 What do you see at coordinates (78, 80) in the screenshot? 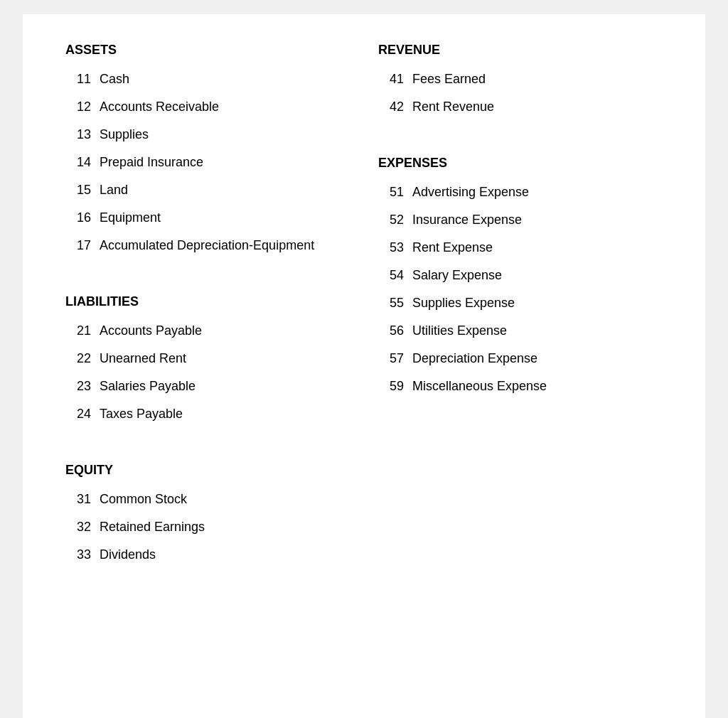
I see `account-number-11: 11` at bounding box center [78, 80].